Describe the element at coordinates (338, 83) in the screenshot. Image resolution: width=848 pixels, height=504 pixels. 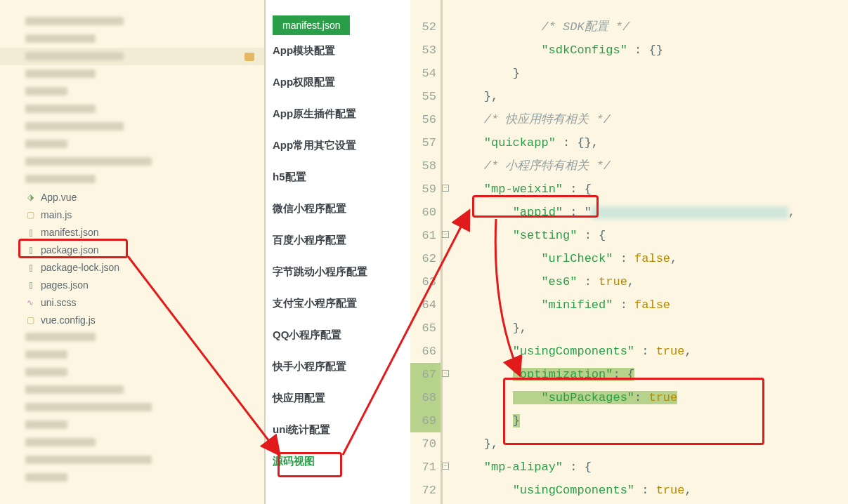
I see `config-nav-item: App权限配置` at that location.